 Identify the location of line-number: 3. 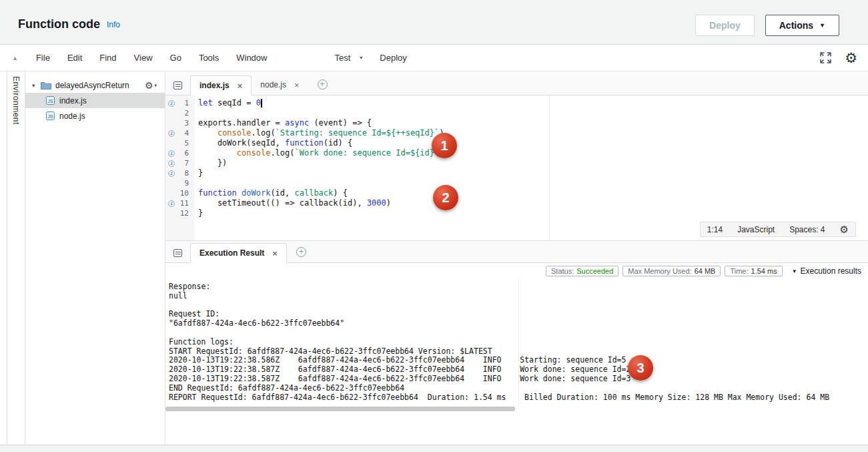
(187, 123).